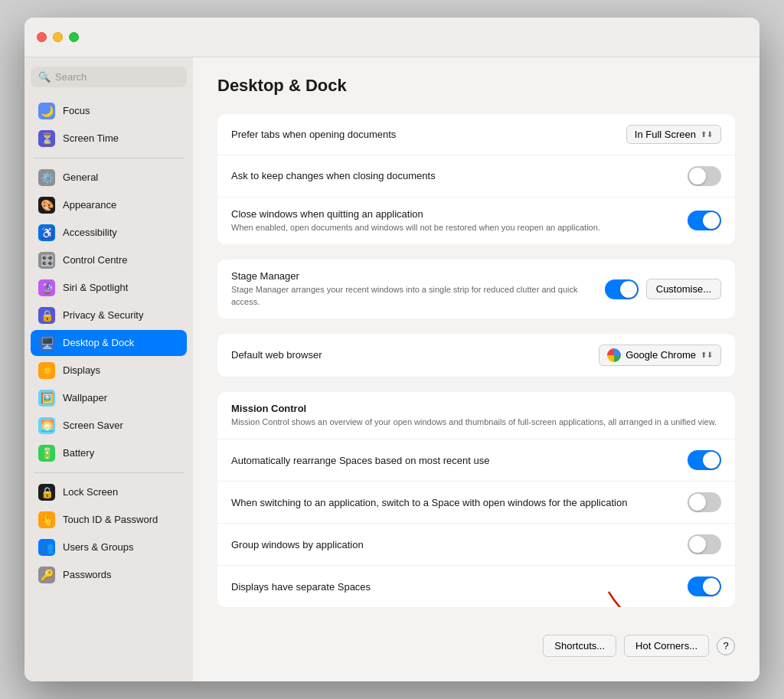 This screenshot has height=699, width=784. I want to click on close-button, so click(41, 37).